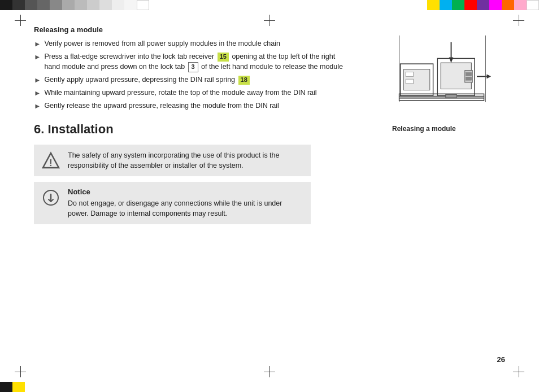 This screenshot has width=539, height=392. Describe the element at coordinates (519, 20) in the screenshot. I see `crosshair-top-right` at that location.